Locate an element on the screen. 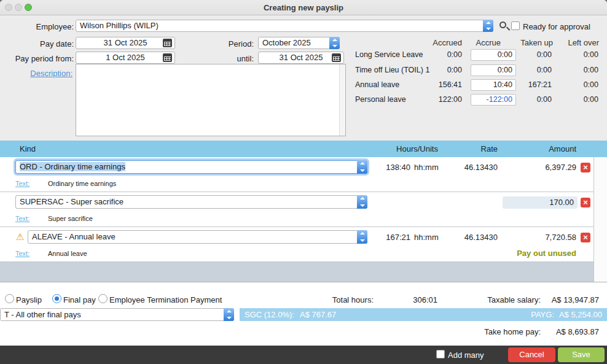  line-text-value: Annual leave is located at coordinates (68, 254).